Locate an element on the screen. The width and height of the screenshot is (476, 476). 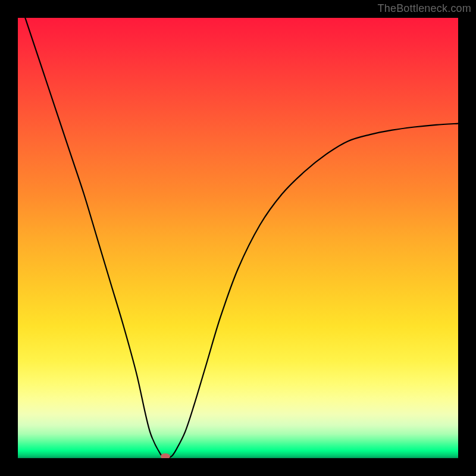
watermark-text: TheBottleneck.com is located at coordinates (425, 8).